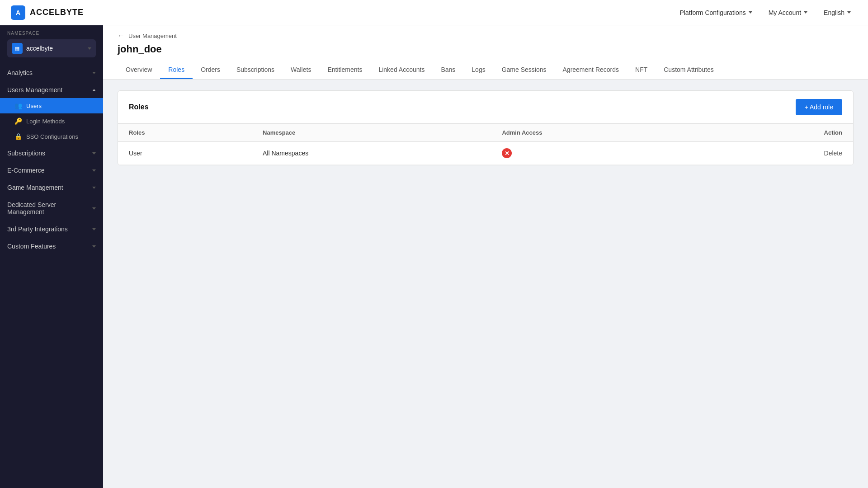  I want to click on tab-nft: NFT, so click(641, 70).